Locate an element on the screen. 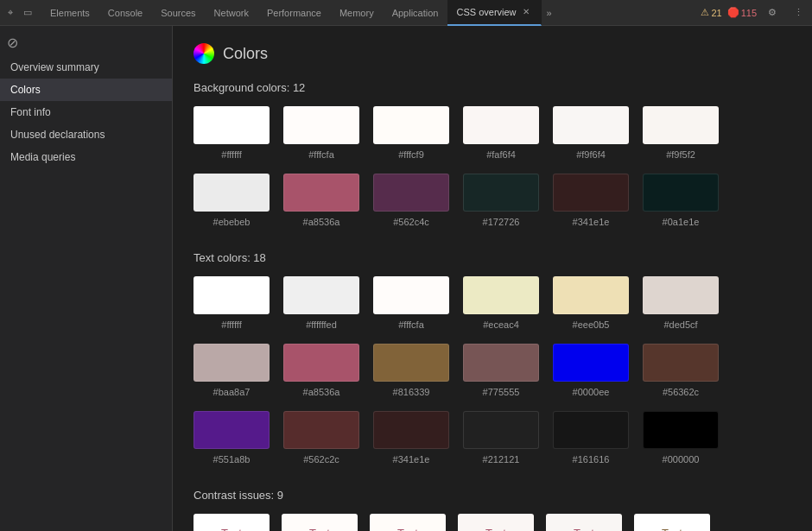 The height and width of the screenshot is (531, 812). text-color-swatch: #ffffff is located at coordinates (232, 303).